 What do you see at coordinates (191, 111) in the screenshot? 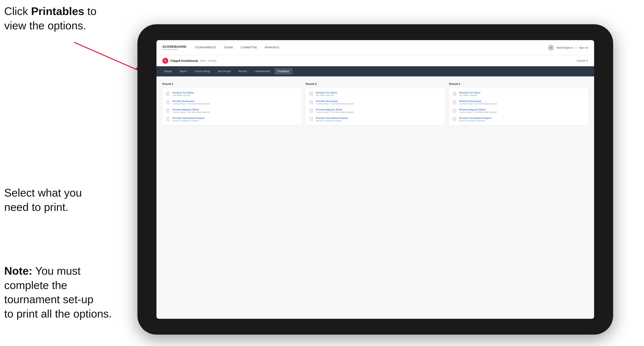
I see `round1-raguzzi-text: Preview Raguzzi Sheet Course setup + Tee…` at bounding box center [191, 111].